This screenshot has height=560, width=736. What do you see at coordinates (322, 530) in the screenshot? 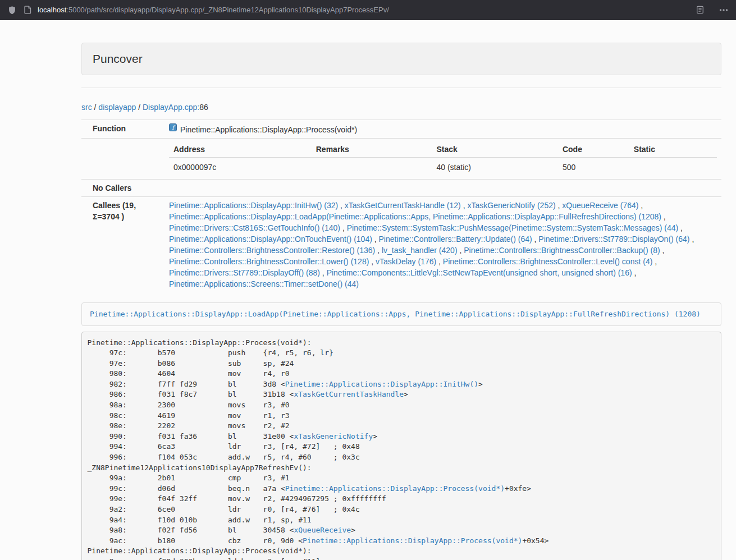
I see `code-symbol-link: xQueueReceive` at bounding box center [322, 530].